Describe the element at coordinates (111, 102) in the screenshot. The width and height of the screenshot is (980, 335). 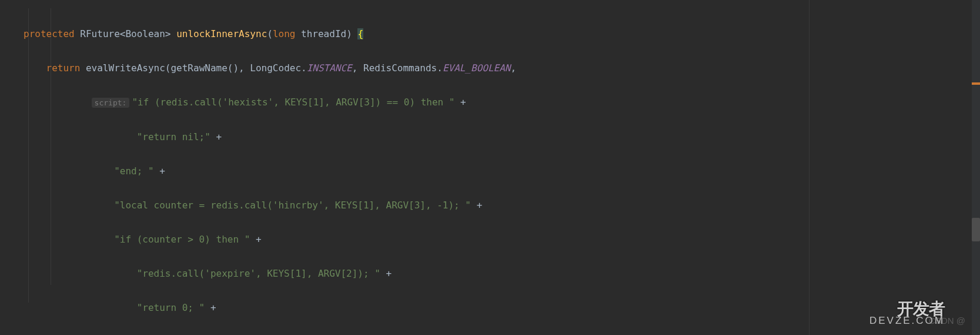
I see `parameter-hint-script: script:` at that location.